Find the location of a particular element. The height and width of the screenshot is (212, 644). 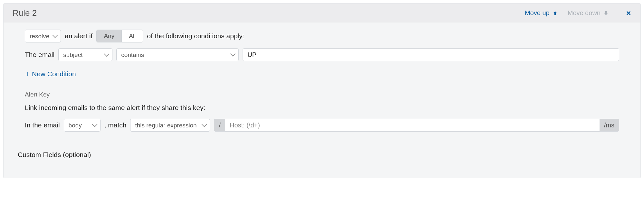

alert-key-mode-select: this regular expression is located at coordinates (170, 125).